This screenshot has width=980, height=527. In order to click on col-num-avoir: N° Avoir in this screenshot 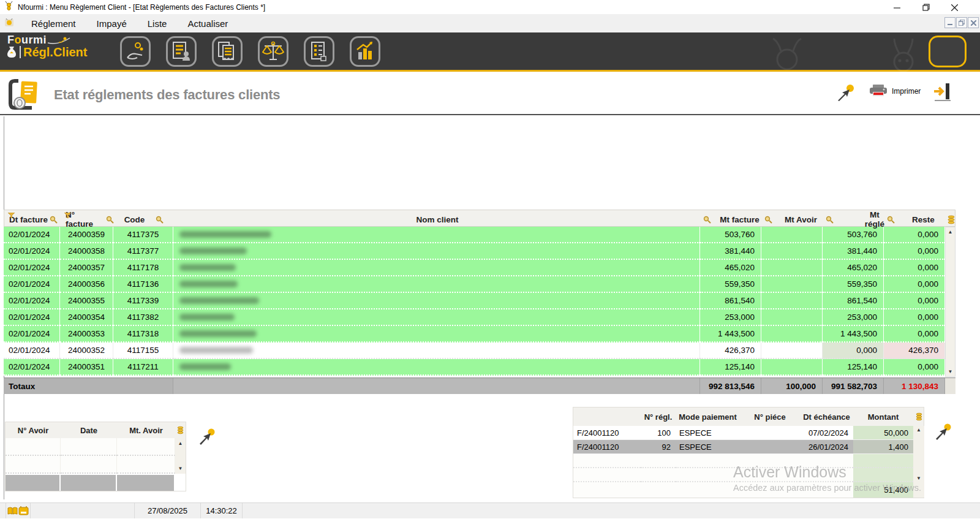, I will do `click(33, 430)`.